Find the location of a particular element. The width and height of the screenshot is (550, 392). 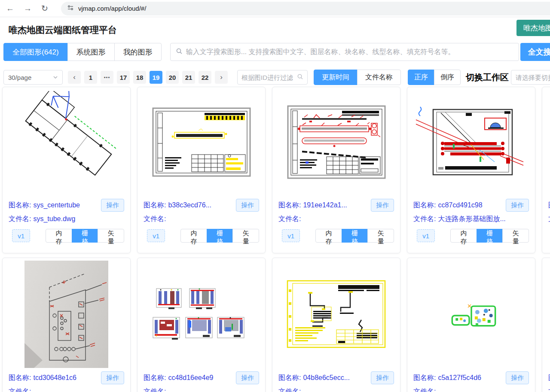

drawing-name: 图名称:b38c3ecd76... is located at coordinates (177, 205).